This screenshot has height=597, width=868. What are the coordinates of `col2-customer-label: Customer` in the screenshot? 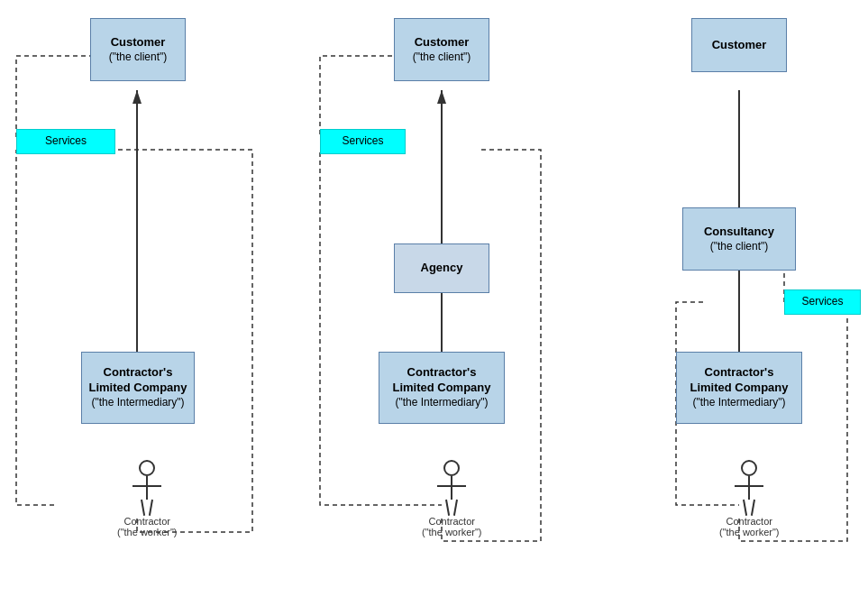 It's located at (442, 43).